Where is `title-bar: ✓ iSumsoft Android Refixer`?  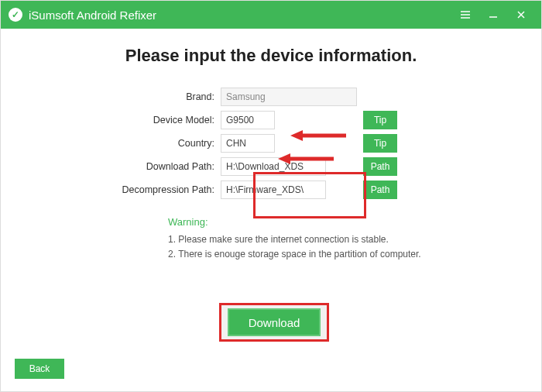 title-bar: ✓ iSumsoft Android Refixer is located at coordinates (271, 15).